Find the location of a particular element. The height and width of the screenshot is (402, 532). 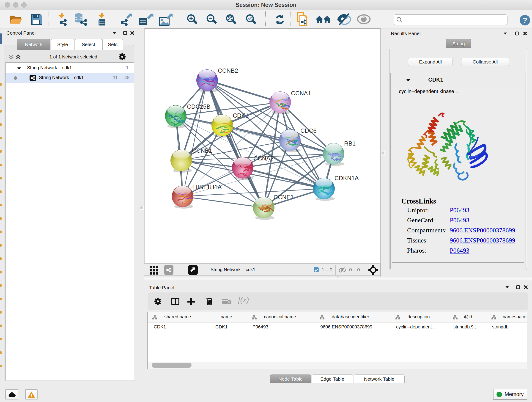

svg-text: CDC6 is located at coordinates (309, 131).